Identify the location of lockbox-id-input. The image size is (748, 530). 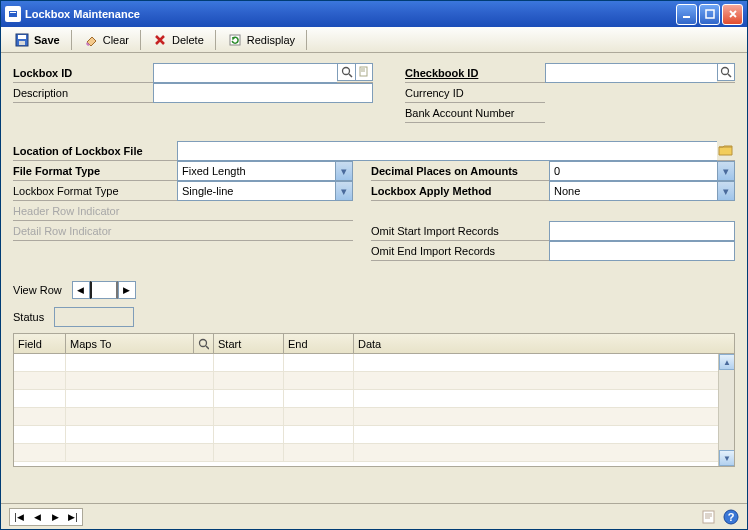
(245, 73).